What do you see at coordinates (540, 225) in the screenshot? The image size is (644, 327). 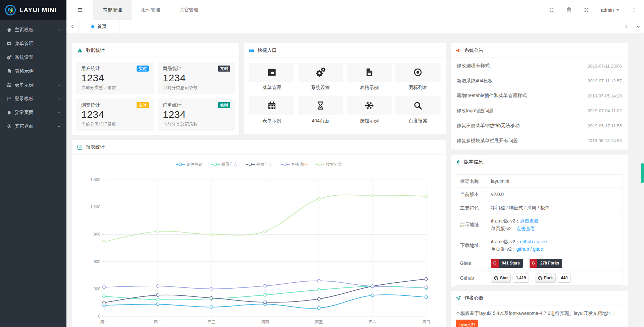 I see `table-row: 演示地址 iframe版-v2：点击查看 单页版-v2：点击查看` at bounding box center [540, 225].